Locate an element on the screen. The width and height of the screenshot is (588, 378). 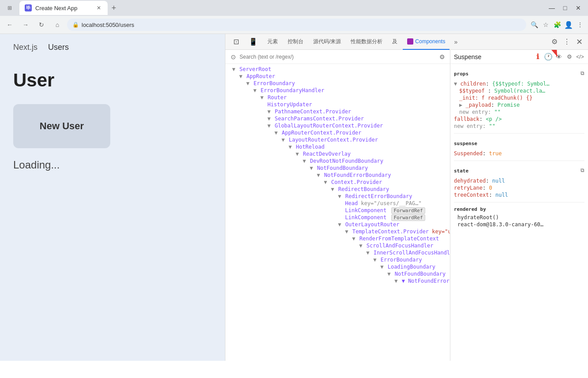
tree-node-innerscrollfocus: ▼ InnerScrollAndFocusHandler is located at coordinates (338, 253).